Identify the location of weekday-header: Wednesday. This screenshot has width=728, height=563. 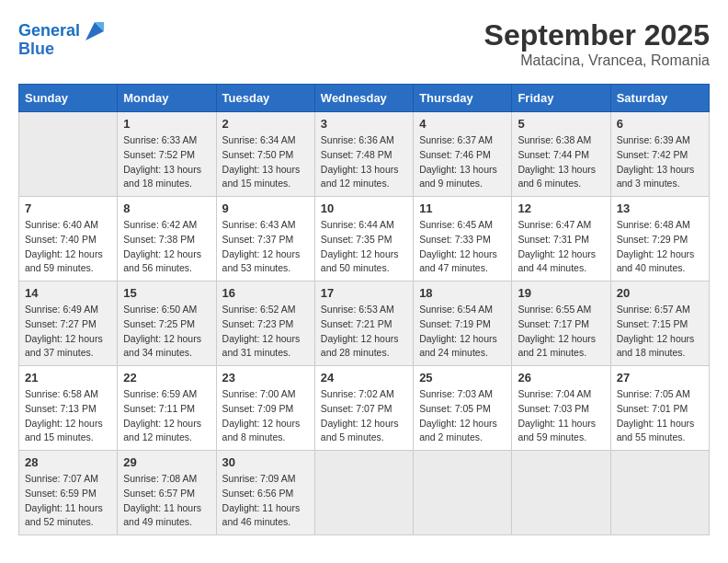
(364, 98).